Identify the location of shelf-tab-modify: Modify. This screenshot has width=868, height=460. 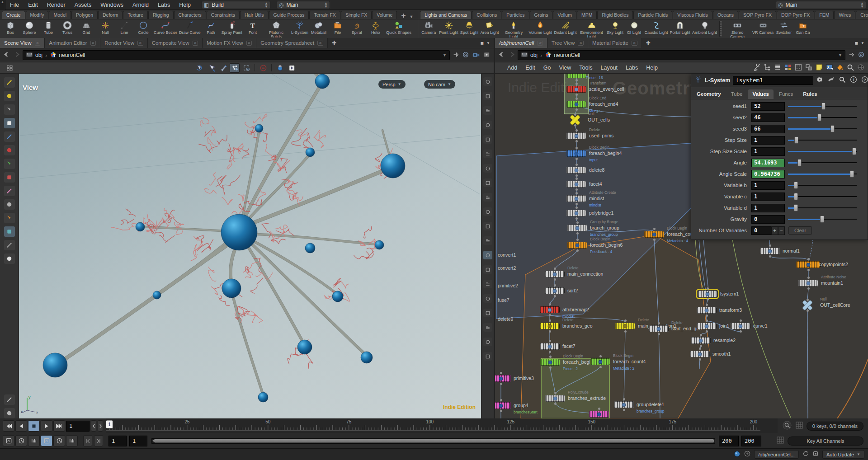
(37, 15).